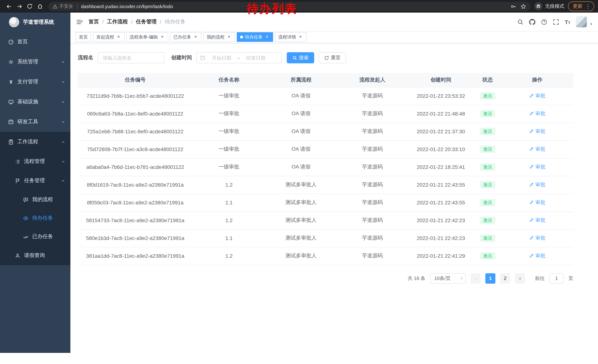 The width and height of the screenshot is (598, 364). What do you see at coordinates (63, 6) in the screenshot?
I see `site-security-chip: 不安全` at bounding box center [63, 6].